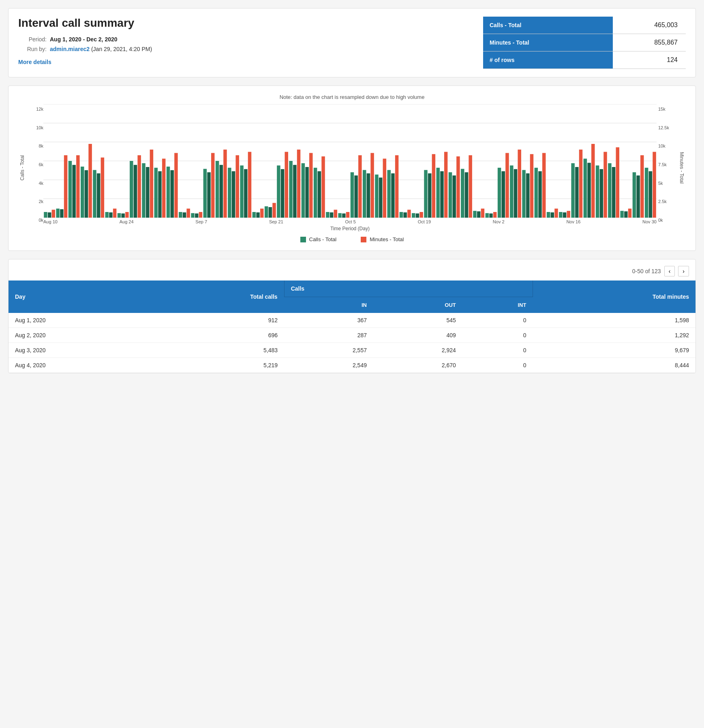 The image size is (704, 728). I want to click on cell-in: 367, so click(329, 320).